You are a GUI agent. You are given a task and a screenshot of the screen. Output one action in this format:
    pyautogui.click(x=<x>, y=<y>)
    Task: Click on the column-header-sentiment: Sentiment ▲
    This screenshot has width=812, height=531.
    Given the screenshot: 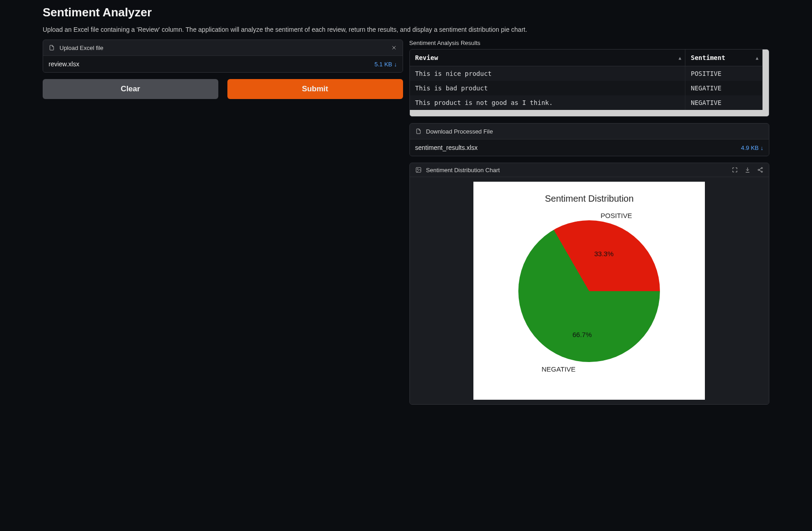 What is the action you would take?
    pyautogui.click(x=724, y=58)
    